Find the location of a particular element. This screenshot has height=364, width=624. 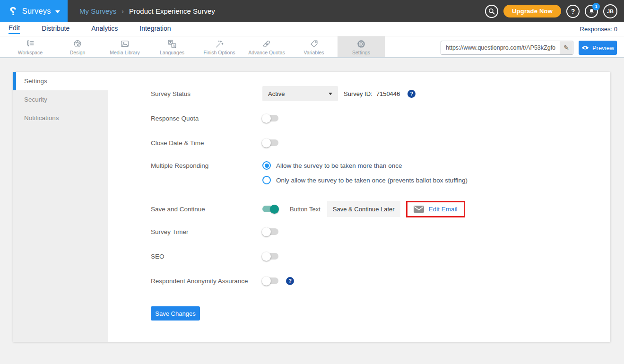

app-logo-block: ? Surveys is located at coordinates (34, 11).